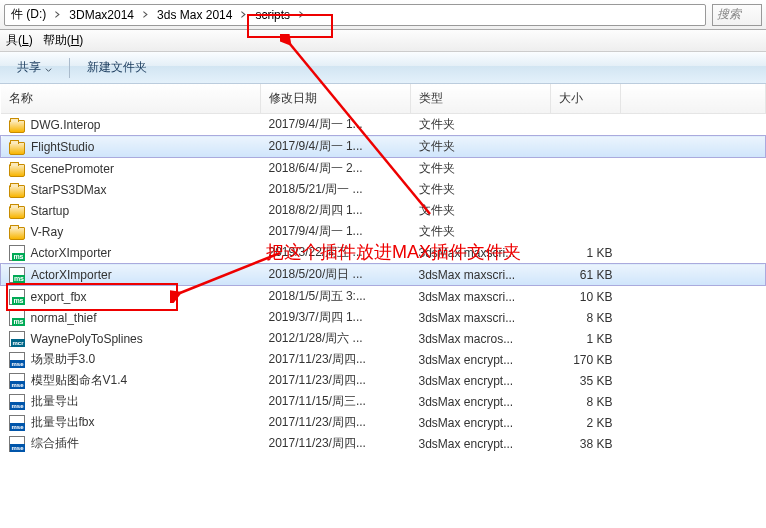 This screenshot has width=766, height=528. What do you see at coordinates (336, 402) in the screenshot?
I see `file-date: 2017/11/15/周三...` at bounding box center [336, 402].